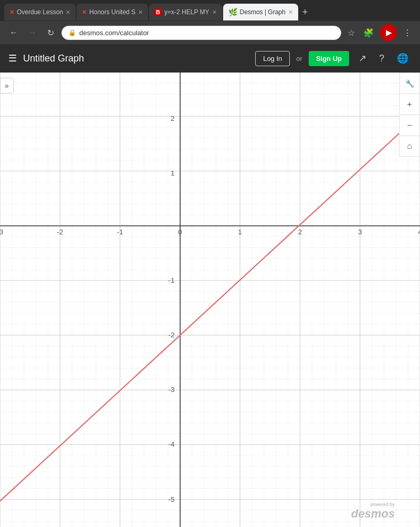  I want to click on tab-2: ✕ Honors United S ✕, so click(112, 12).